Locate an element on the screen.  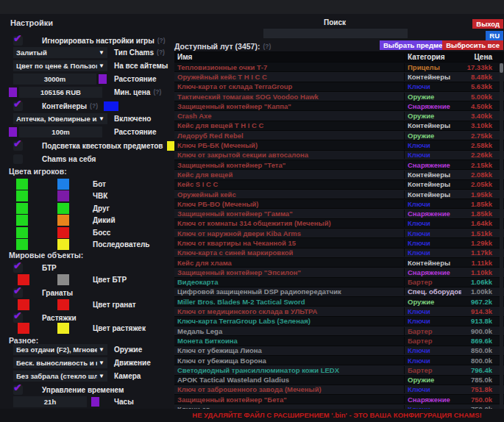
all-items-dropdown: Цвет по цене & Пользователь ▼ is located at coordinates (60, 66).